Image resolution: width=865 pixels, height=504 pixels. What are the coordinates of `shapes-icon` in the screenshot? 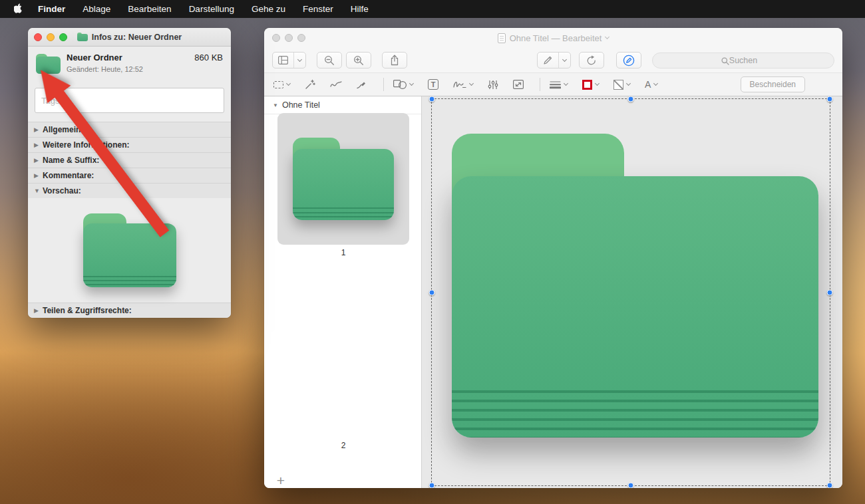 It's located at (400, 84).